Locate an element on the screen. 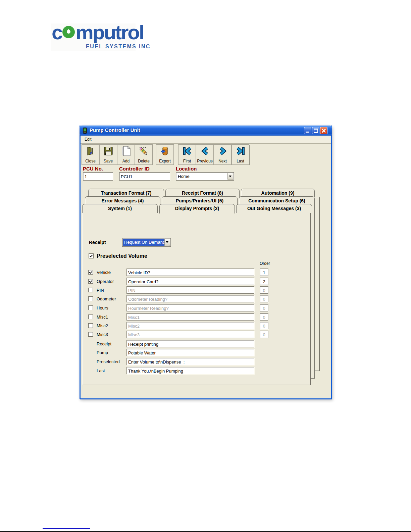 The image size is (411, 532). location-label: Location is located at coordinates (187, 168).